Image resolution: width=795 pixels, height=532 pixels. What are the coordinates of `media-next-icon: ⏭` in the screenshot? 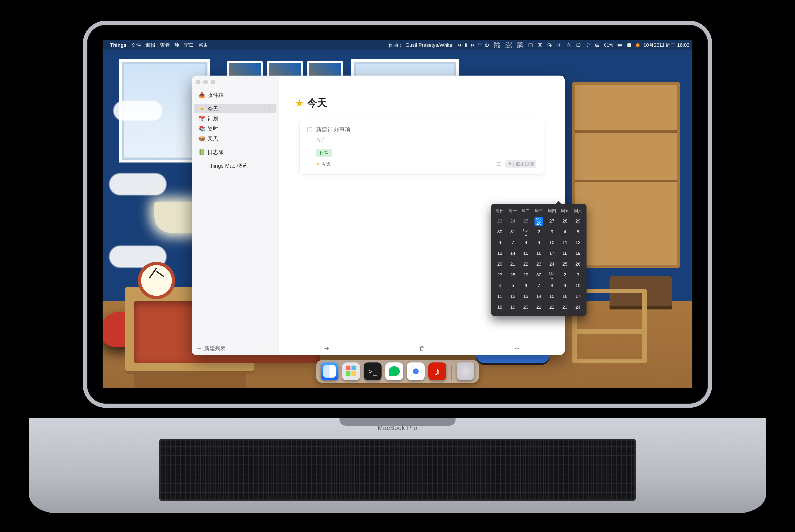 It's located at (473, 45).